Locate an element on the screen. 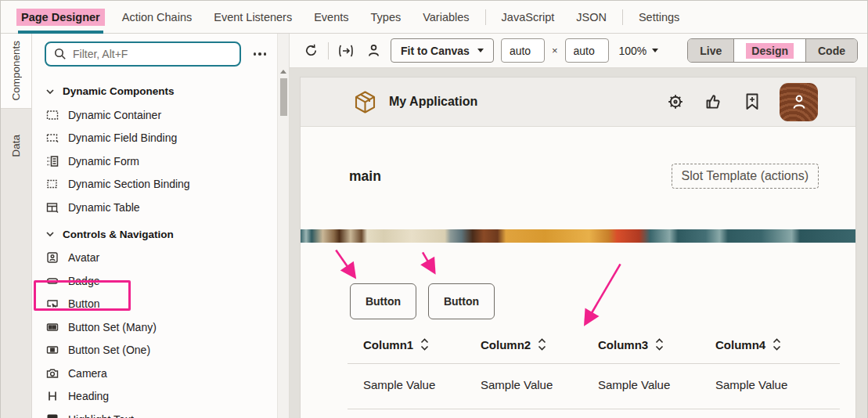 This screenshot has height=418, width=868. camera-icon is located at coordinates (52, 373).